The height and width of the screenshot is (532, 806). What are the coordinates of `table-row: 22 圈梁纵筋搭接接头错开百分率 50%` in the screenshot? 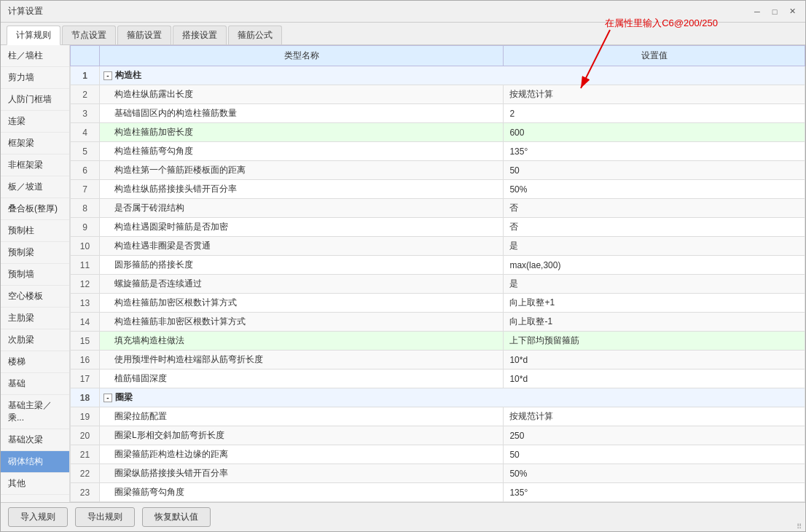 It's located at (438, 474).